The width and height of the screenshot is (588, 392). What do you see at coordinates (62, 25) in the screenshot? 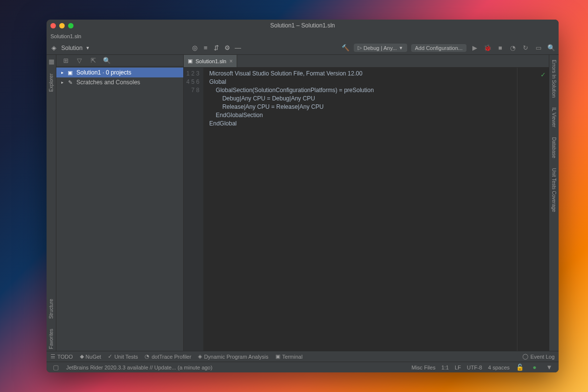
I see `minimize-window-icon` at bounding box center [62, 25].